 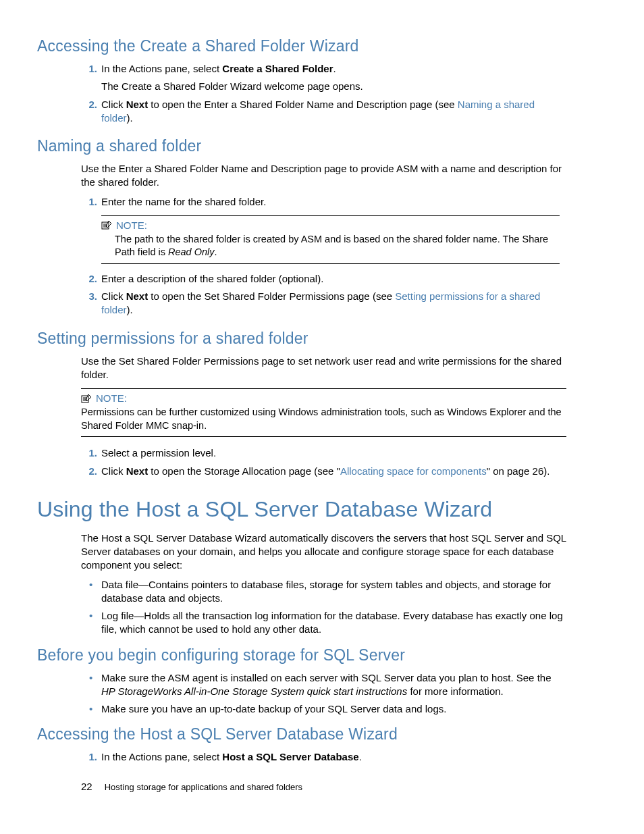 What do you see at coordinates (324, 694) in the screenshot?
I see `section-body: Make sure the ASM agent is installed on …` at bounding box center [324, 694].